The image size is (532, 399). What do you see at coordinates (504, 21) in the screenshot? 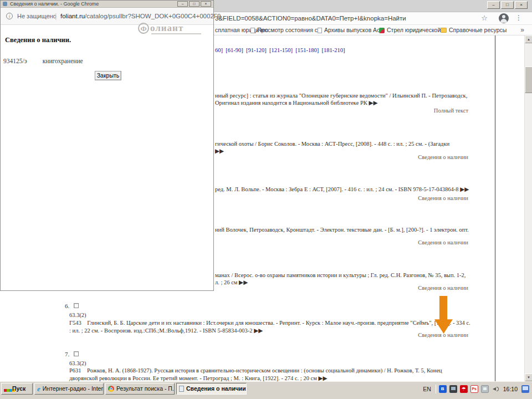
I see `avatar-body-icon` at bounding box center [504, 21].